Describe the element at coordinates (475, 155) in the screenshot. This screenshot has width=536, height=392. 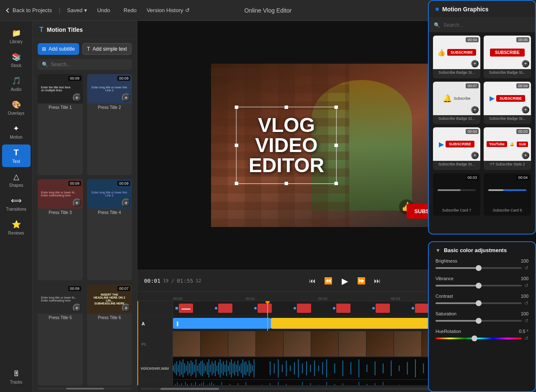
I see `mg-add-button-5: +` at that location.